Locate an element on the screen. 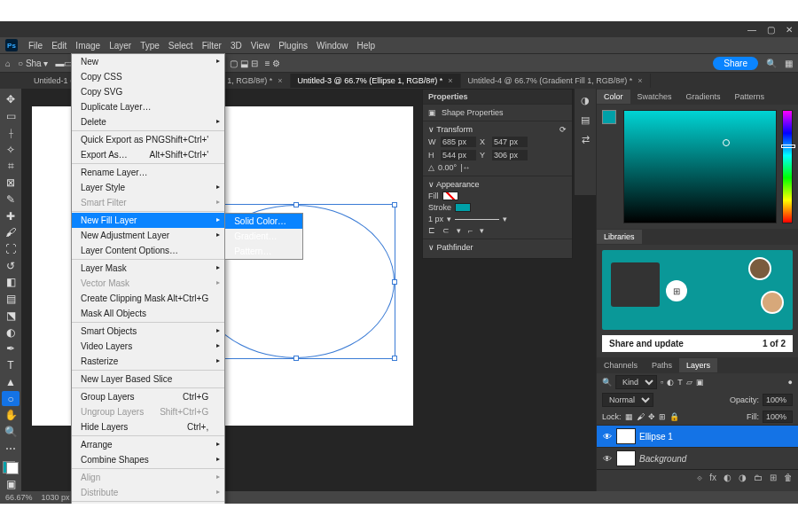 This screenshot has width=798, height=532. new-layer-icon: ⊞ is located at coordinates (773, 477).